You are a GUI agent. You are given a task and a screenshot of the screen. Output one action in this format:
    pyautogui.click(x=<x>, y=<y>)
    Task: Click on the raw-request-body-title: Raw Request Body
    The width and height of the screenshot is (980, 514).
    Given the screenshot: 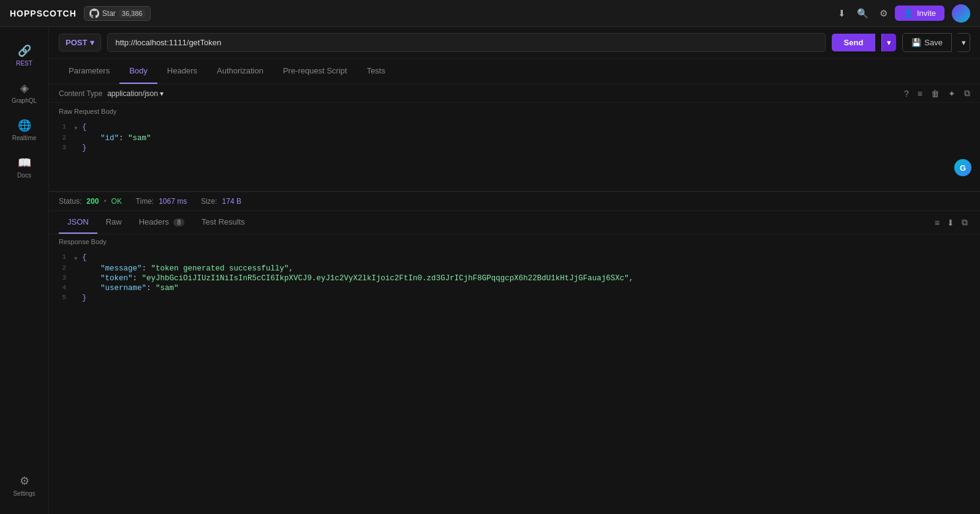 What is the action you would take?
    pyautogui.click(x=514, y=110)
    